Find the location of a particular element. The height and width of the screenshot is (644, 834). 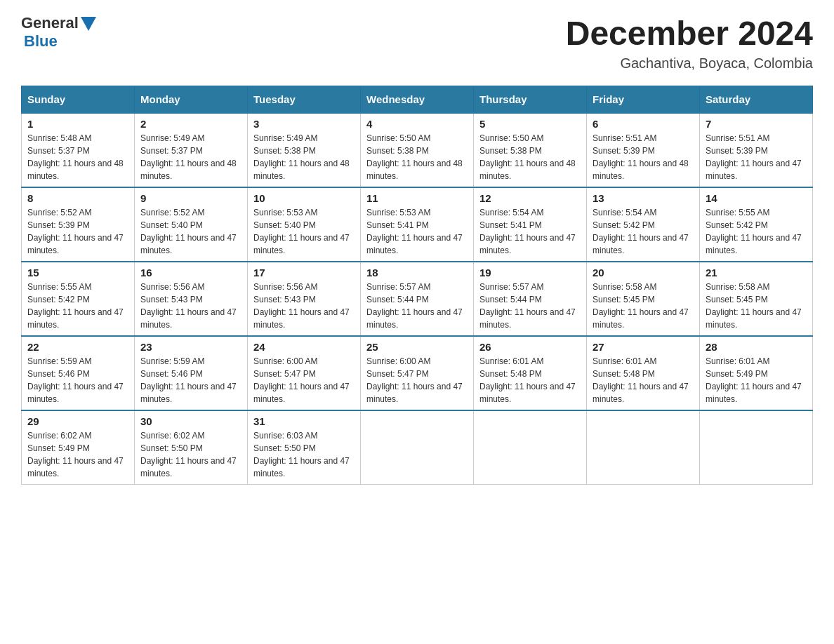

day-info: Sunrise: 5:53 AMSunset: 5:41 PMDaylight:… is located at coordinates (417, 232).